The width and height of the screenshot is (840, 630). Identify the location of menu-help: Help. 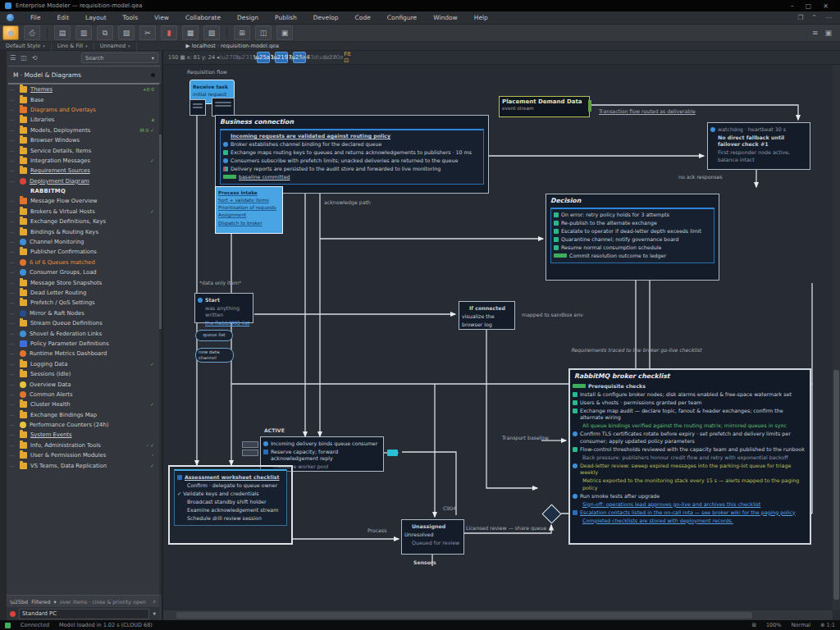
(481, 18).